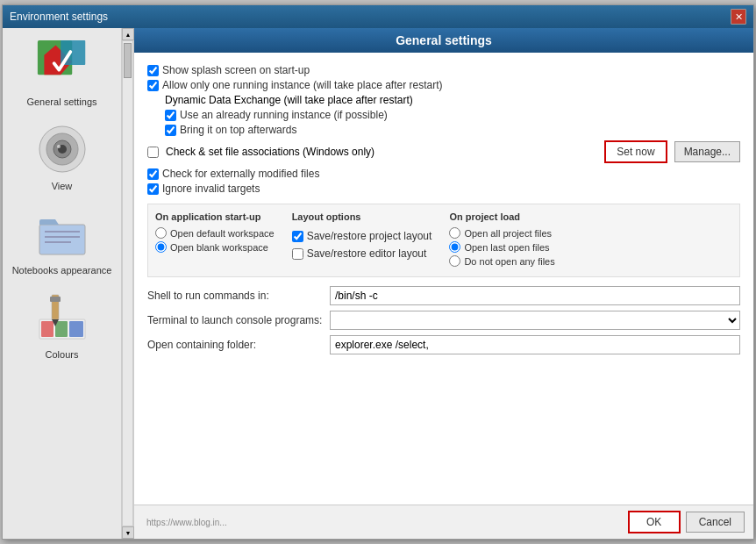 This screenshot has height=544, width=756. I want to click on default-workspace-radio, so click(161, 233).